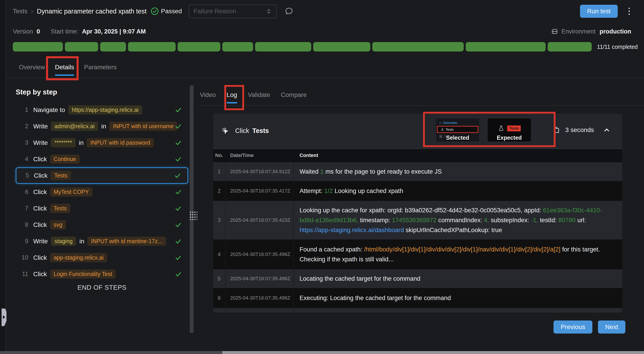 The width and height of the screenshot is (644, 354). I want to click on log-row-datetime: 2025-04-30T16:07:35.753Z, so click(260, 310).